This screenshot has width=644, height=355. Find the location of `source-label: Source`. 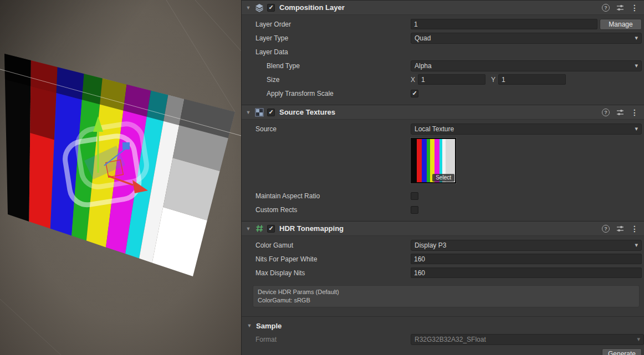

source-label: Source is located at coordinates (333, 129).